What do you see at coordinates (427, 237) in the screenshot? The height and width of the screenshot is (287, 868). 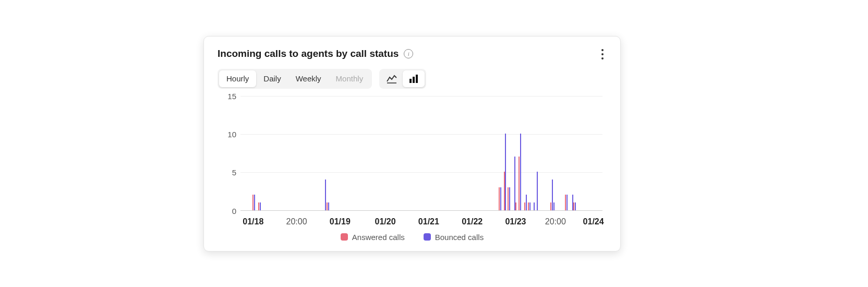 I see `legend-swatch-bounced` at bounding box center [427, 237].